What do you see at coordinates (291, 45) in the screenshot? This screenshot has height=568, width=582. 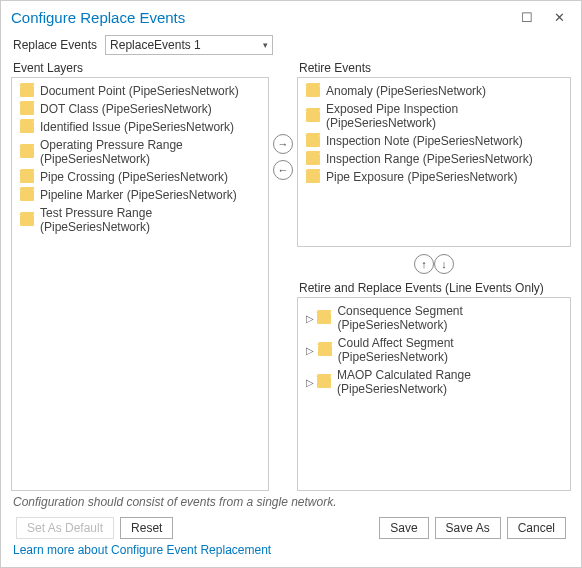 I see `replace-events-row: Replace Events ReplaceEvents 1 ▾` at bounding box center [291, 45].